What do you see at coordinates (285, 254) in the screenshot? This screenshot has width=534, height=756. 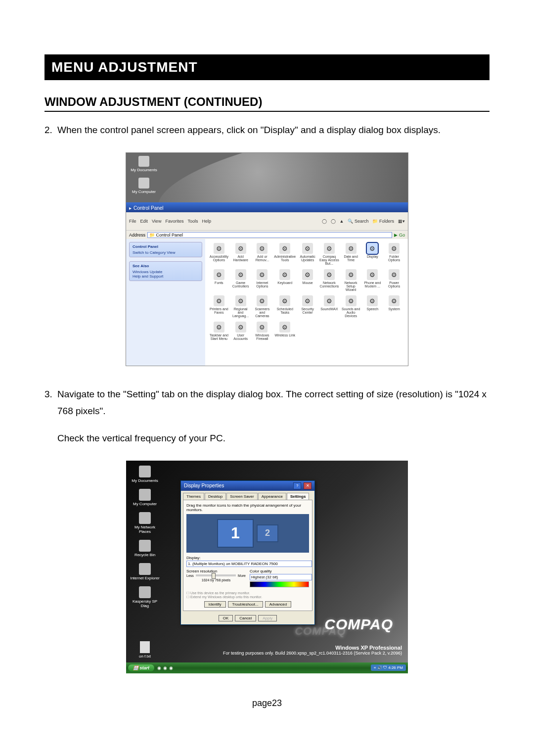 I see `control-panel-item: ⚙Administrative Tools` at bounding box center [285, 254].